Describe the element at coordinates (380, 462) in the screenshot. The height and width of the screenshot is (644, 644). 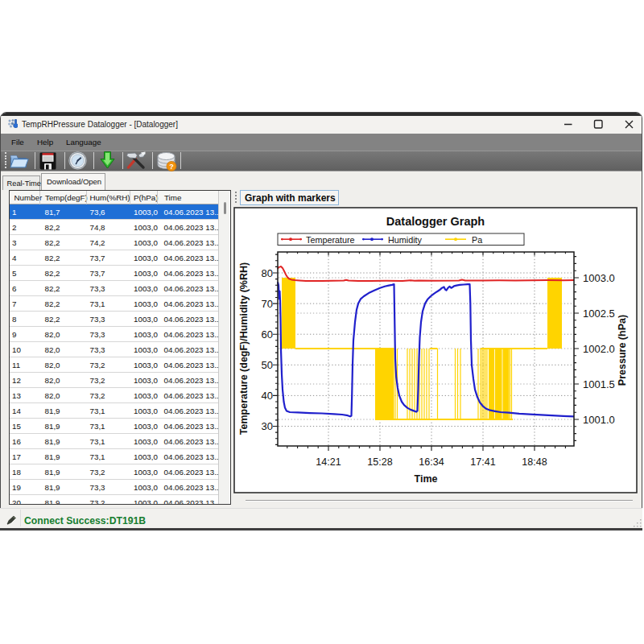
I see `svg-text: 15:28` at that location.